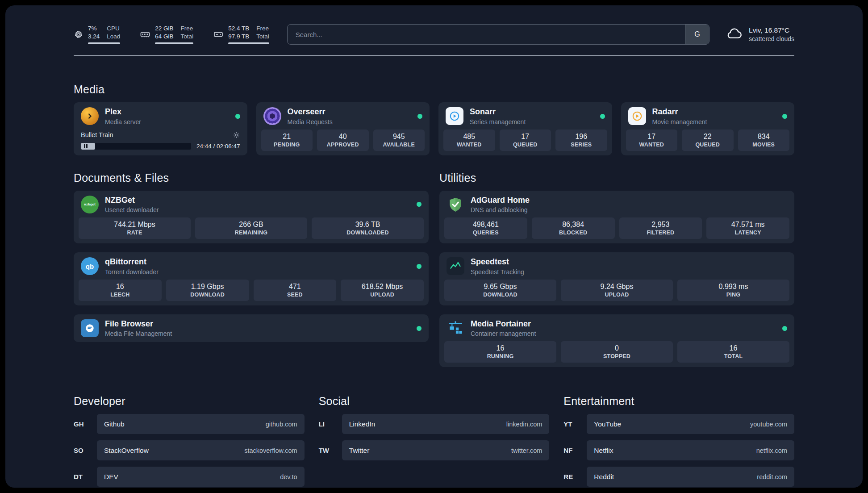 The image size is (868, 493). I want to click on now-playing-title: Bullet Train, so click(97, 135).